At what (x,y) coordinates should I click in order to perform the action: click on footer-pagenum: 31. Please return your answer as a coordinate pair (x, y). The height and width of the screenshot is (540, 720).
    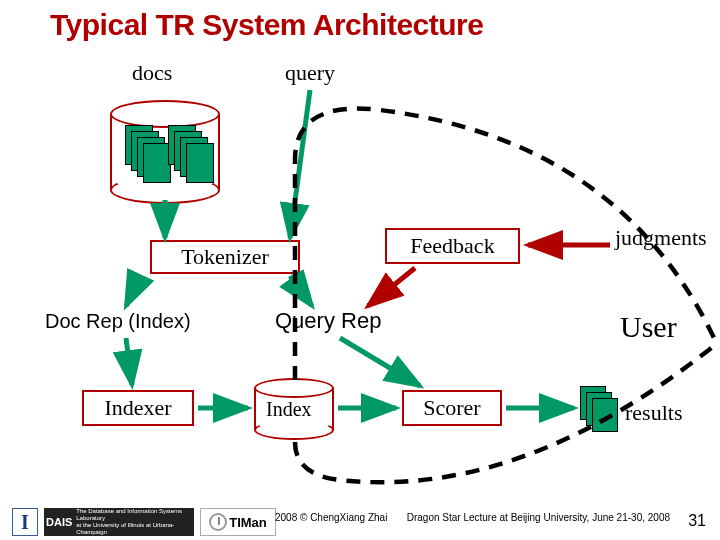
    Looking at the image, I should click on (697, 521).